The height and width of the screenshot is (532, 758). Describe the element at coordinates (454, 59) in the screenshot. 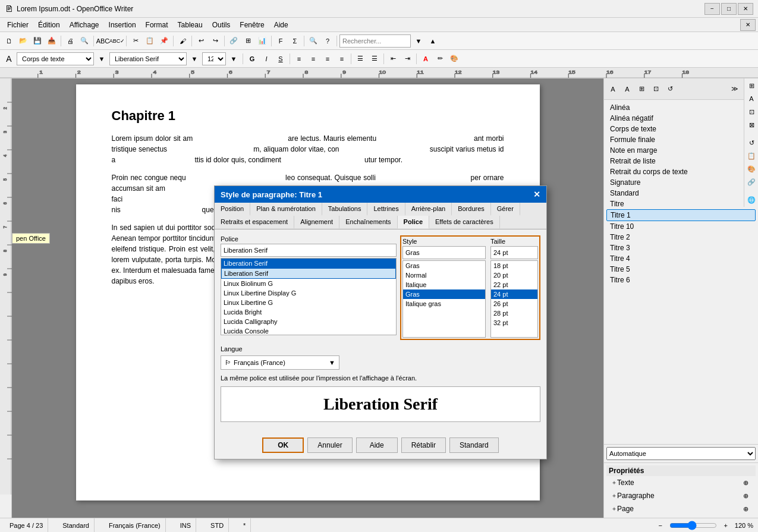

I see `bg-color-button: 🎨` at that location.